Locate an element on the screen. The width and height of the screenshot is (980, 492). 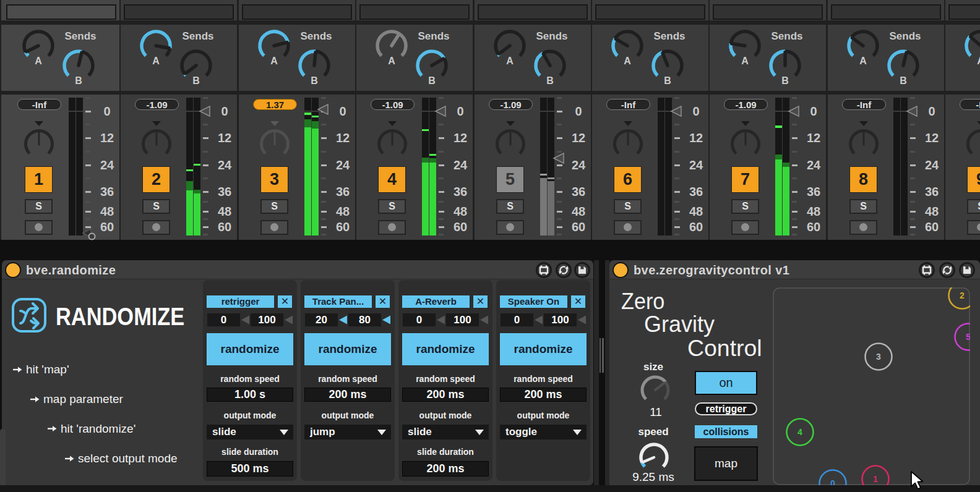
svg-text: 5 is located at coordinates (968, 337).